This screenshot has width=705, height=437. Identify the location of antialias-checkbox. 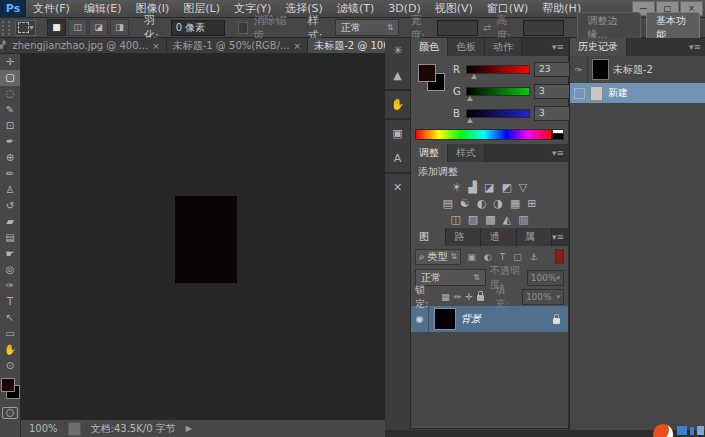
(244, 28).